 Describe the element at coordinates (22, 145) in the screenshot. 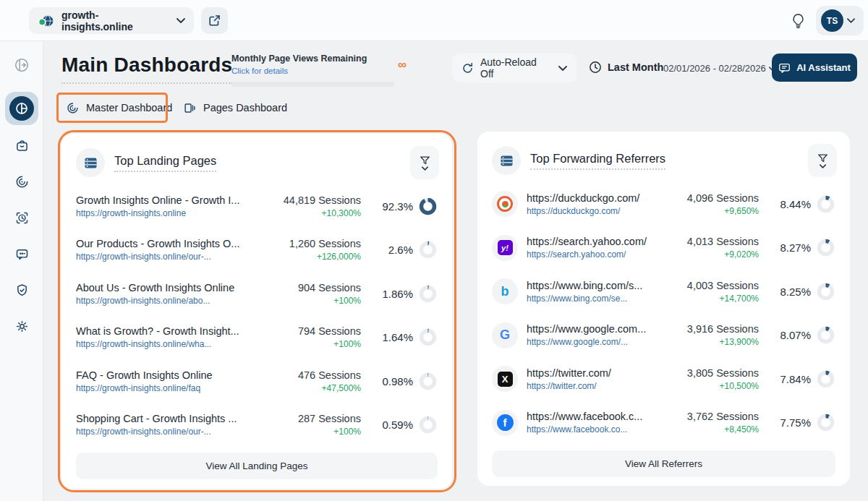

I see `sidebar-item-ecommerce` at that location.